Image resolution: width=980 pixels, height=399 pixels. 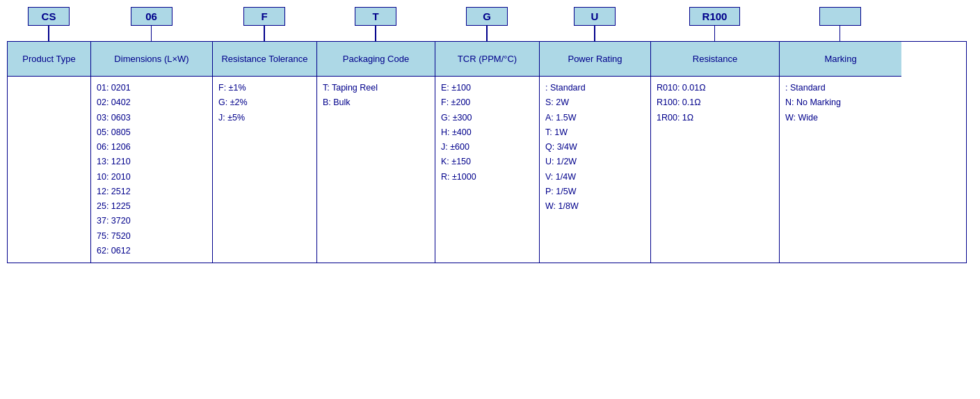 I want to click on code-cell-res-tol: F, so click(x=264, y=24).